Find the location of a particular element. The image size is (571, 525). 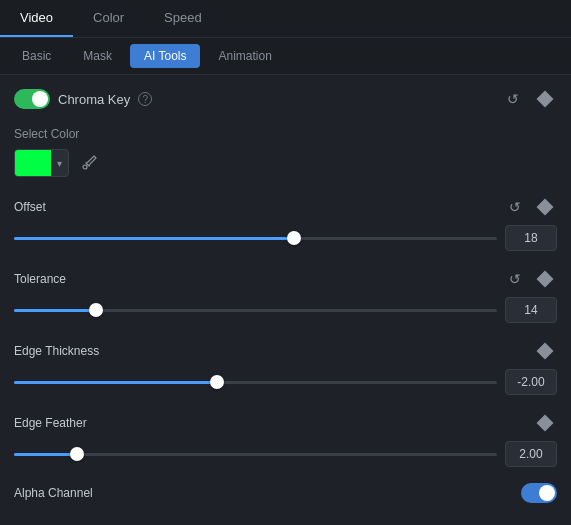

slider-thumb-edge-thickness is located at coordinates (217, 382).